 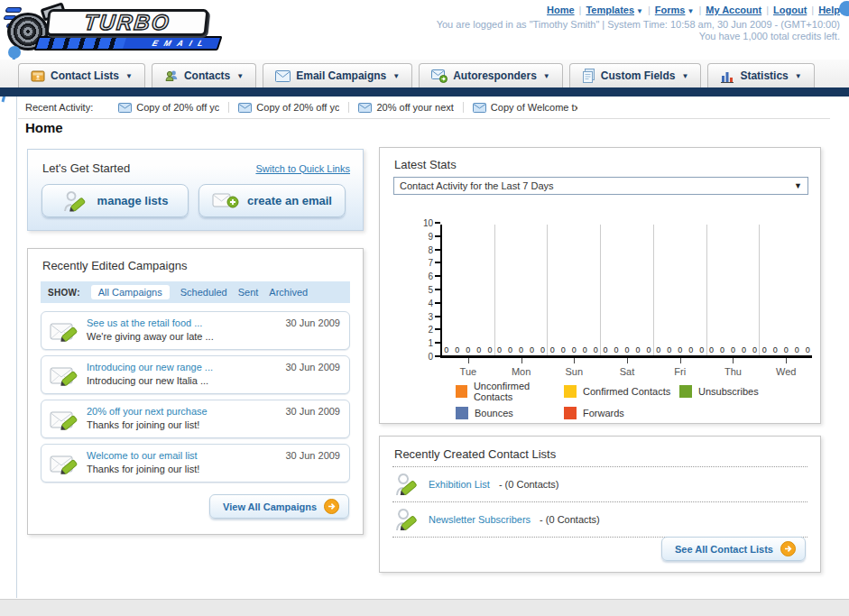 What do you see at coordinates (430, 357) in the screenshot?
I see `y-axis-label: 0` at bounding box center [430, 357].